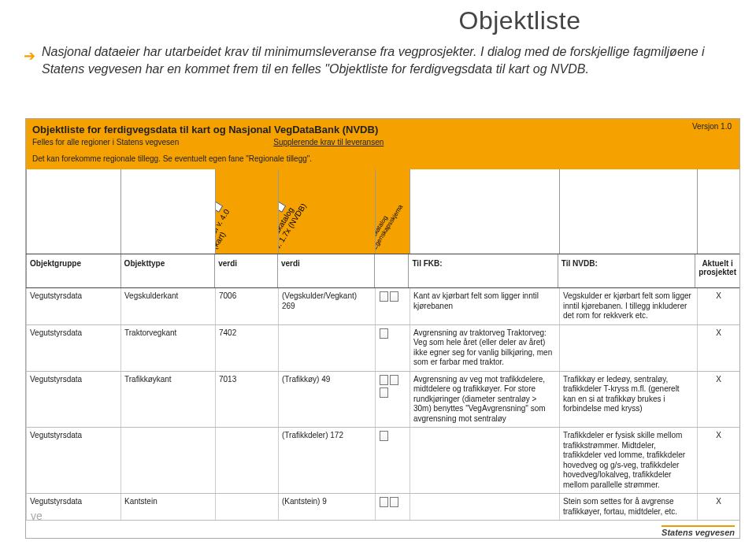 Image resolution: width=756 pixels, height=545 pixels. What do you see at coordinates (383, 212) in the screenshot?
I see `diagonal-header-band: SOSI v. 4.0 (kart) Datakatalog v. 1.7x (…` at bounding box center [383, 212].